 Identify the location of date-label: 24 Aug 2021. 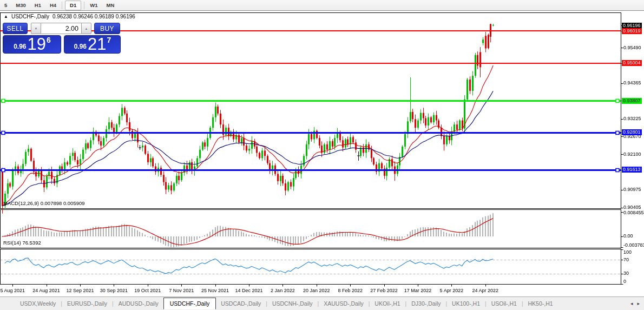
(47, 291).